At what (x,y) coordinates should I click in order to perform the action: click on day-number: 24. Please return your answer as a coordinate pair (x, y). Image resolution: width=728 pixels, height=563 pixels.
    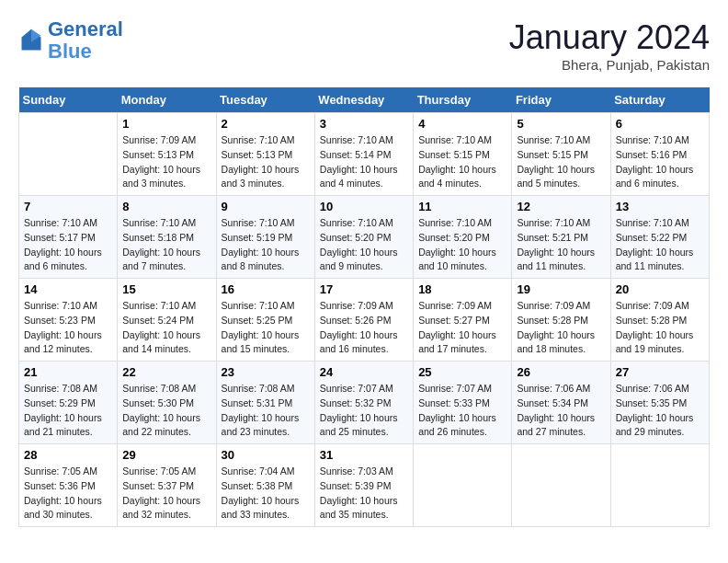
    Looking at the image, I should click on (364, 372).